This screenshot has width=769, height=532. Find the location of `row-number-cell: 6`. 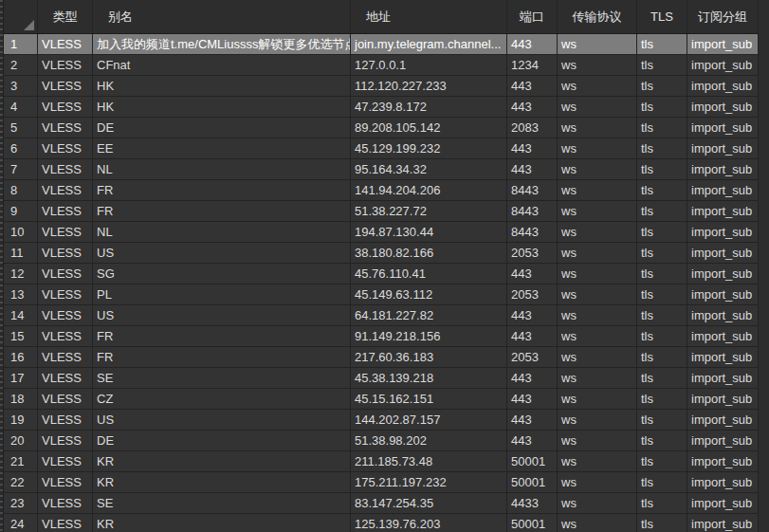

row-number-cell: 6 is located at coordinates (21, 148).